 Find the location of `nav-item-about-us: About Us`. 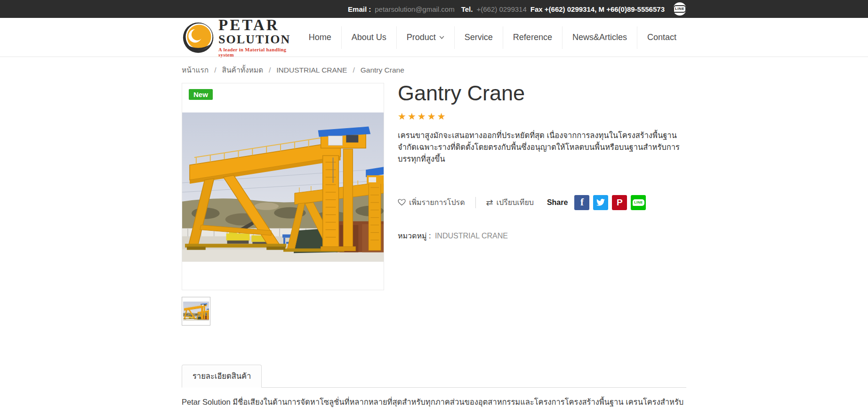

nav-item-about-us: About Us is located at coordinates (369, 38).